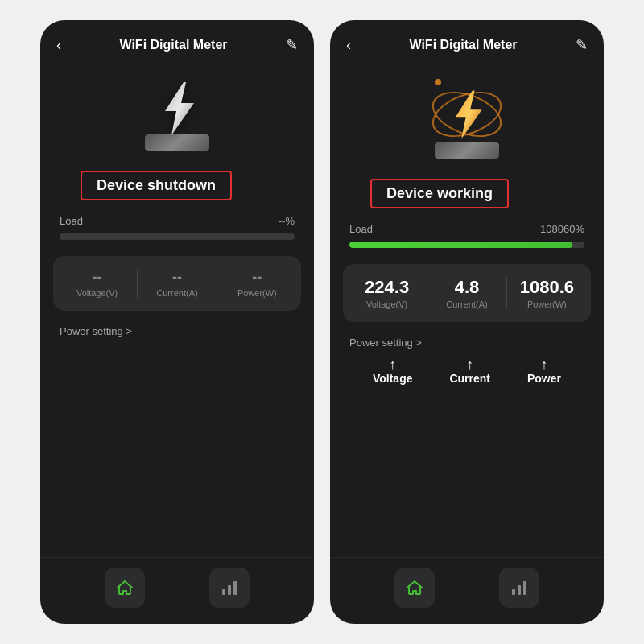 Image resolution: width=644 pixels, height=644 pixels. What do you see at coordinates (257, 283) in the screenshot?
I see `left-power-item: -- Power(W)` at bounding box center [257, 283].